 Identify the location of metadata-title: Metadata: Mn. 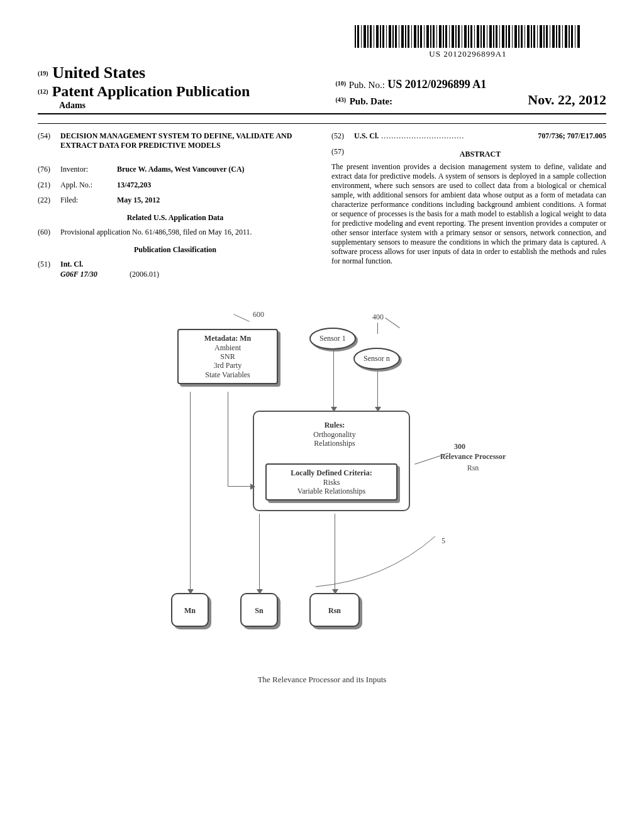
(228, 338).